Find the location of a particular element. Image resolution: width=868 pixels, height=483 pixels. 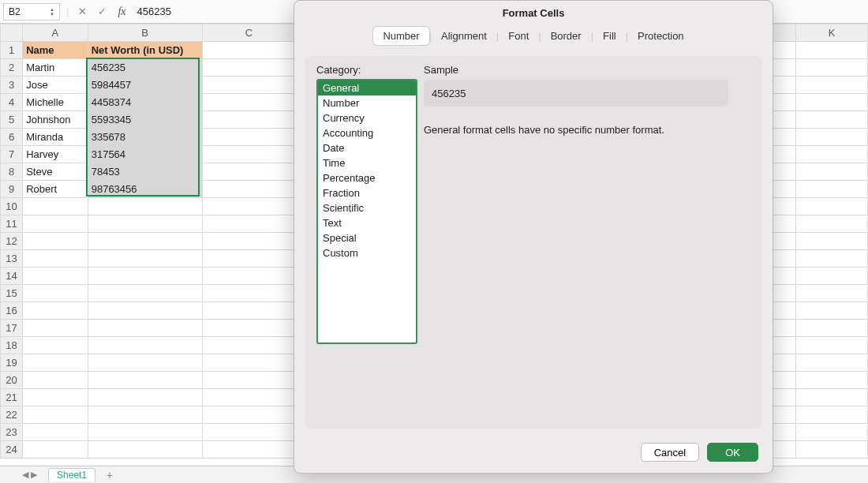

cell-A1: Name is located at coordinates (55, 51).